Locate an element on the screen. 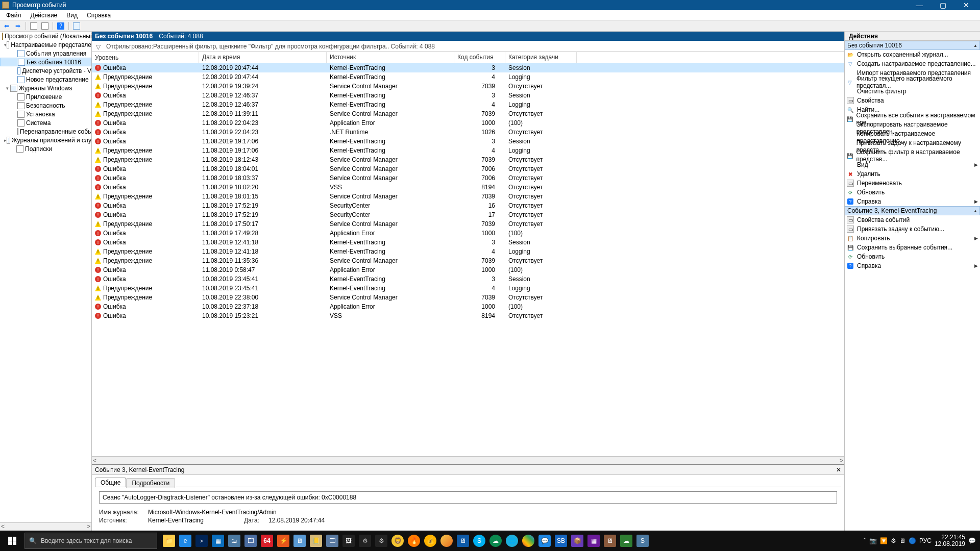 This screenshot has height=551, width=980. tree-item-admin-events: События управления is located at coordinates (46, 53).